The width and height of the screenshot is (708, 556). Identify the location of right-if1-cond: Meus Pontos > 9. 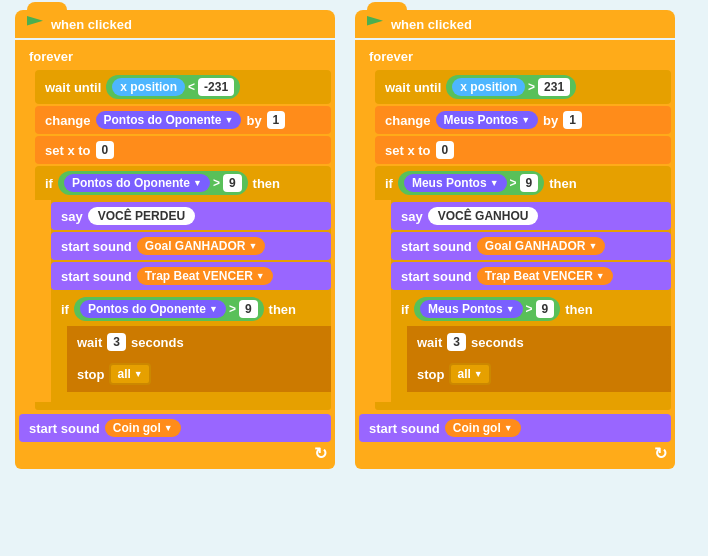
(471, 183).